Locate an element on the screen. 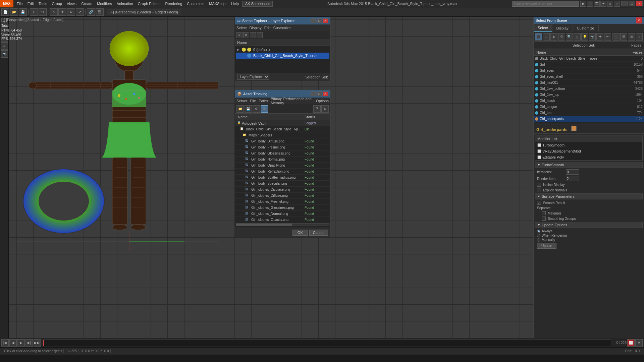 Image resolution: width=644 pixels, height=362 pixels. at-row-texture-13: 🖼 Girl_clothes_Opacity.png Found is located at coordinates (282, 219).